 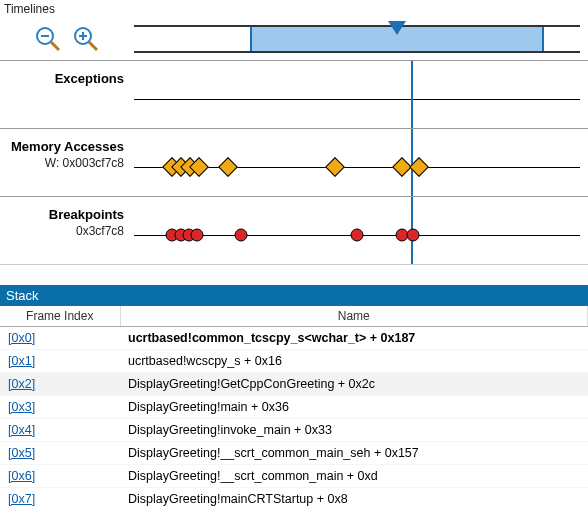 What do you see at coordinates (354, 408) in the screenshot?
I see `frame-name-cell: DisplayGreeting!main + 0x36` at bounding box center [354, 408].